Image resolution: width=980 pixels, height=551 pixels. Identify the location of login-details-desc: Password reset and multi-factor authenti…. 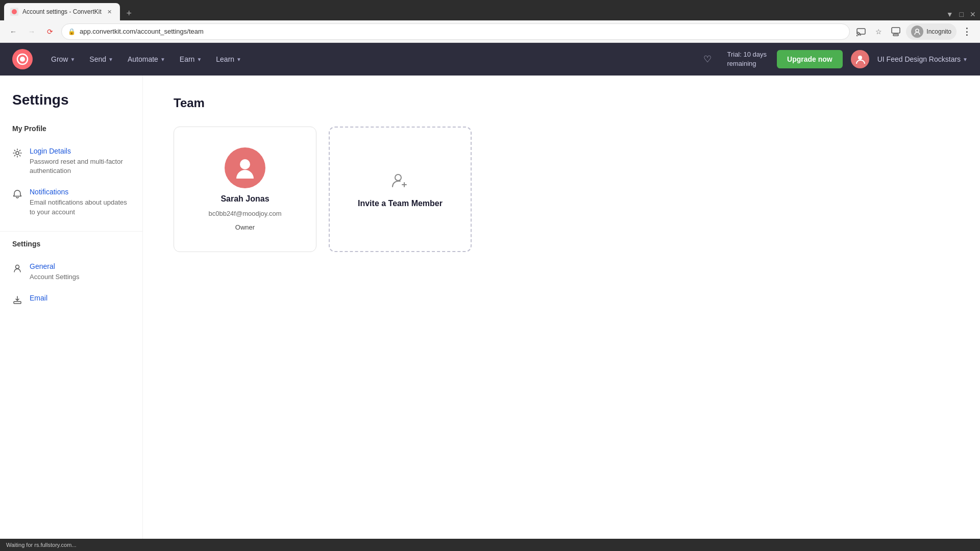
(80, 166).